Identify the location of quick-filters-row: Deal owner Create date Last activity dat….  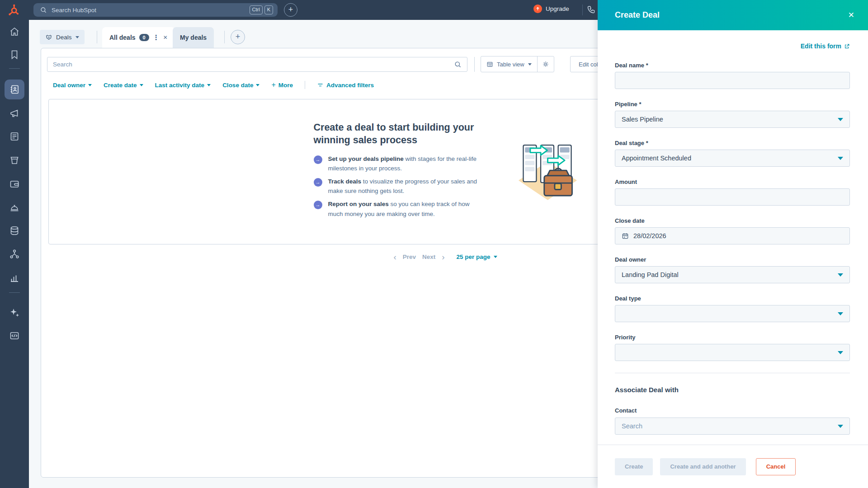
(213, 85).